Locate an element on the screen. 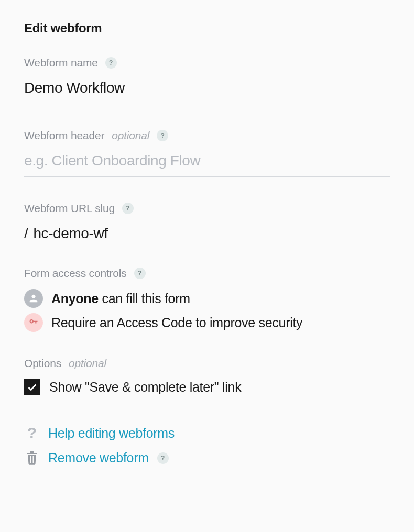 The image size is (414, 532). webform-name-group: Webform name ? is located at coordinates (207, 81).